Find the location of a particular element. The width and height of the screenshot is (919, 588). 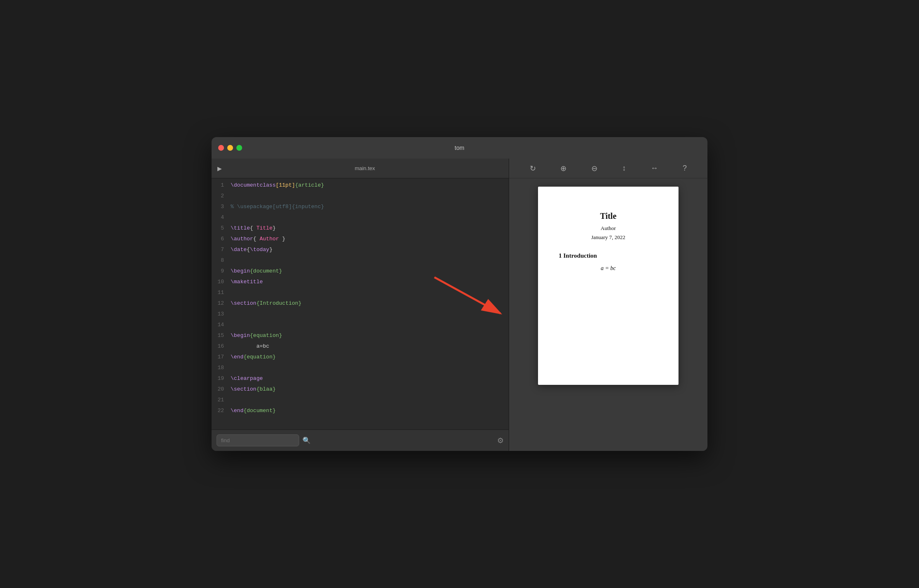

zoom-in-button: ⊕ is located at coordinates (564, 168).